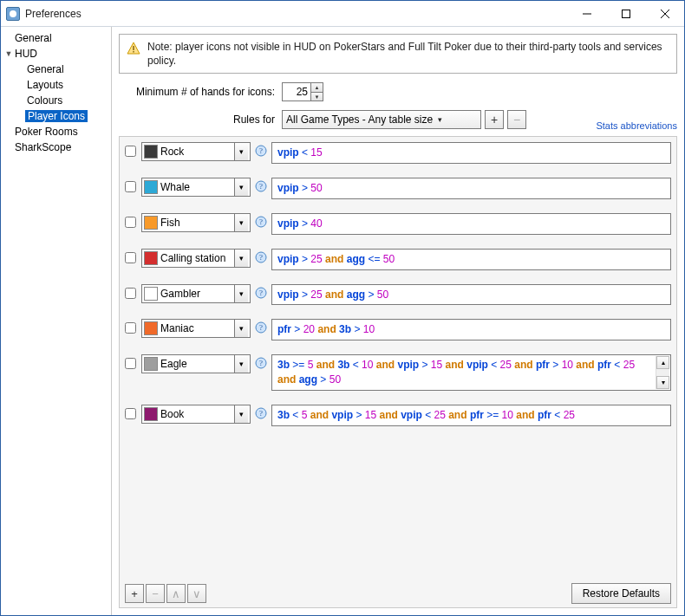 This screenshot has height=616, width=685. What do you see at coordinates (398, 295) in the screenshot?
I see `rule-row: Gambler▾?vpip > 25 and agg > 50` at bounding box center [398, 295].